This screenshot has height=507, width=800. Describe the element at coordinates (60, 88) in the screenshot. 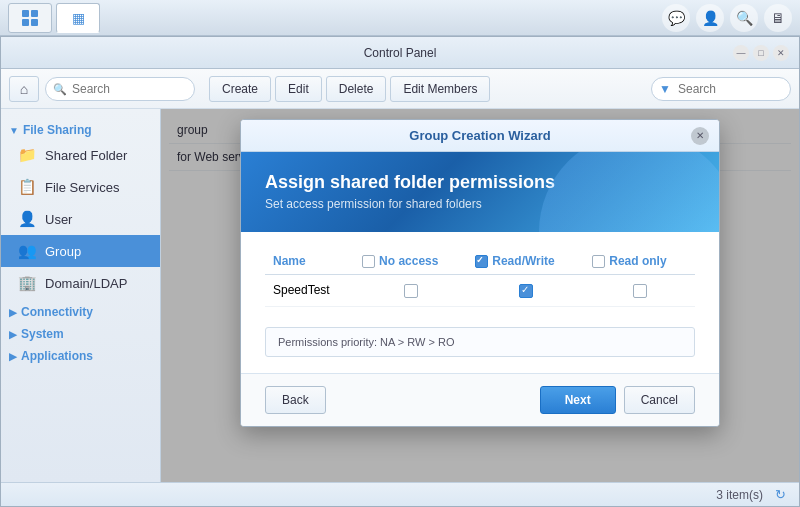

I see `search-icon-left: 🔍` at that location.